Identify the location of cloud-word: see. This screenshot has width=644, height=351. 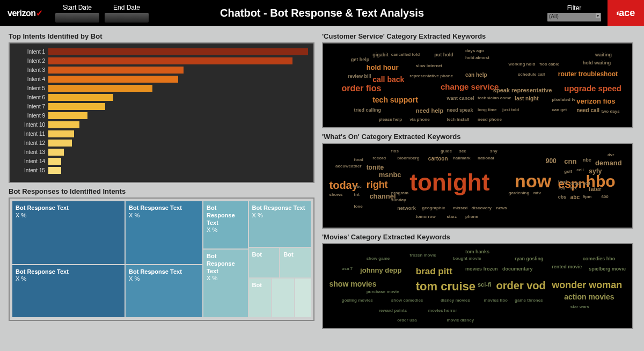
(463, 151).